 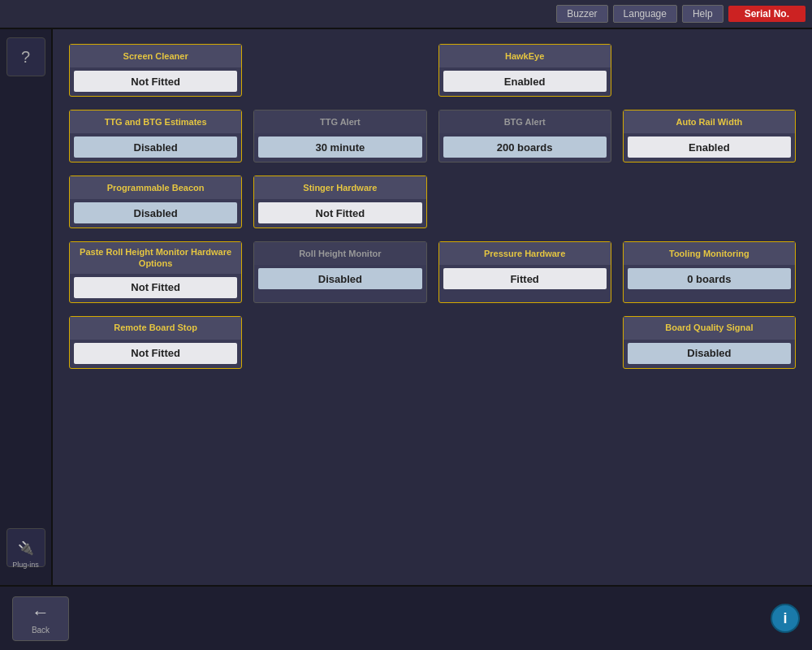 I want to click on tooling-monitoring-card: Tooling Monitoring0 boards, so click(x=710, y=272).